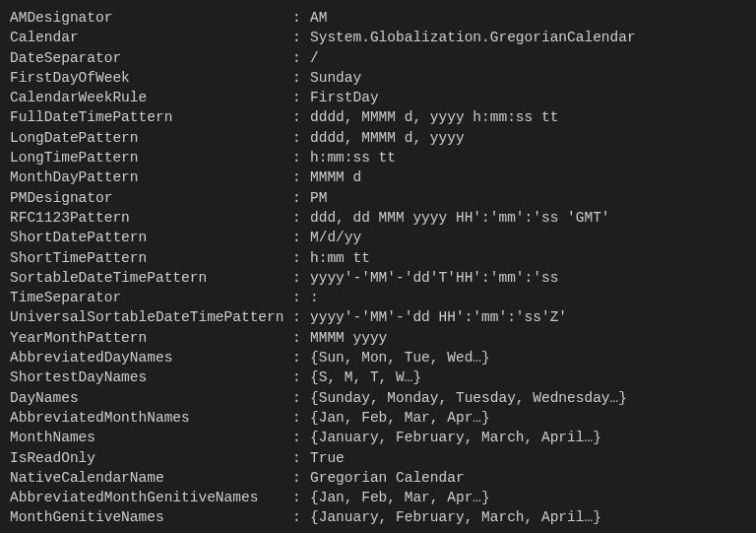 Image resolution: width=756 pixels, height=533 pixels. I want to click on property-value: h:mm tt, so click(341, 258).